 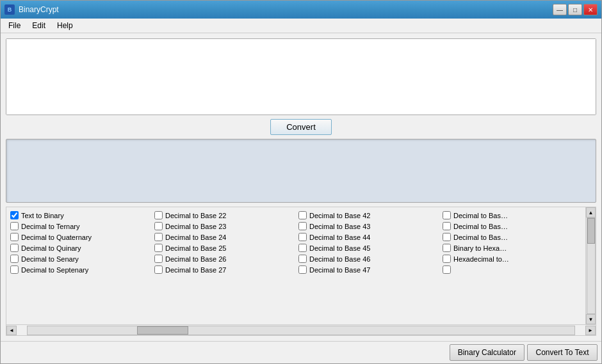 What do you see at coordinates (590, 10) in the screenshot?
I see `close-button: ✕` at bounding box center [590, 10].